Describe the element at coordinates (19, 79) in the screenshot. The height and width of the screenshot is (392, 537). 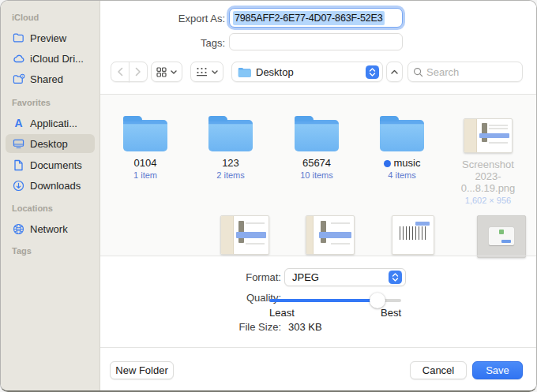
I see `shared-folder-icon` at that location.